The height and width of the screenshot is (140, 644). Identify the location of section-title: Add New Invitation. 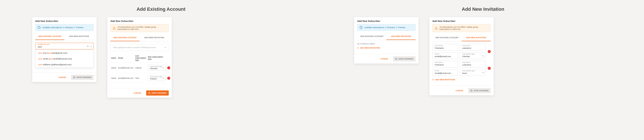
(483, 9).